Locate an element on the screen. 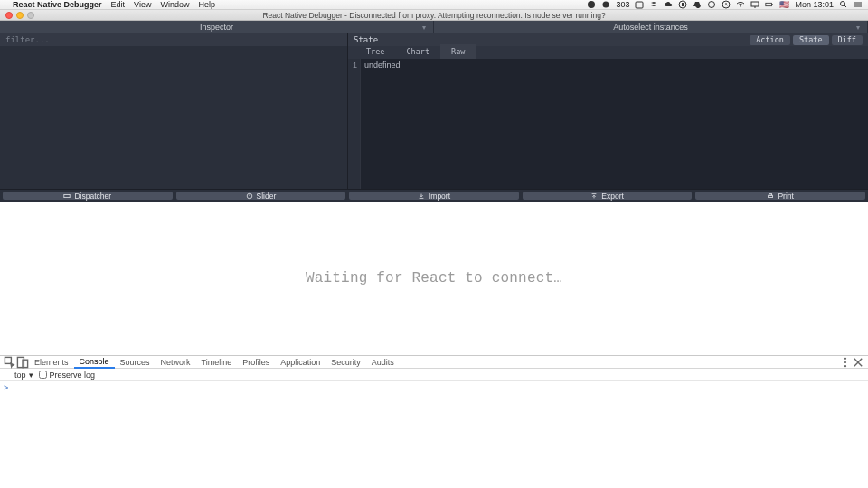 The image size is (868, 488). export-button: Export is located at coordinates (608, 195).